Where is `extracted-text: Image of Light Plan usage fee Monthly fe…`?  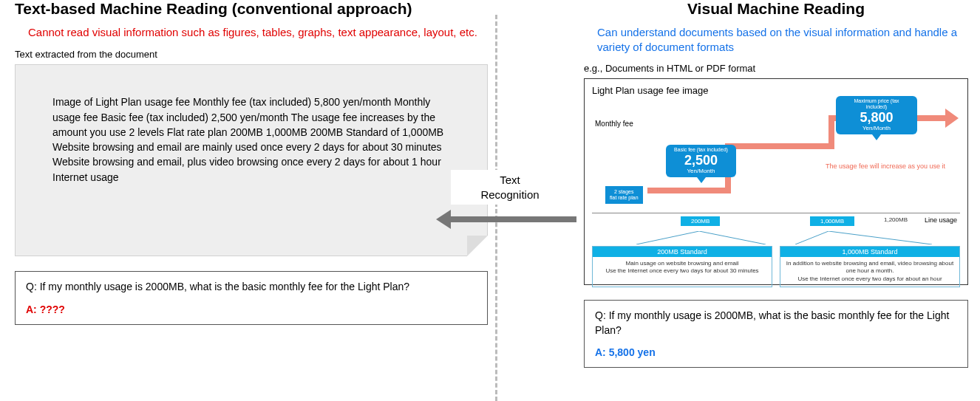 extracted-text: Image of Light Plan usage fee Monthly fe… is located at coordinates (251, 140).